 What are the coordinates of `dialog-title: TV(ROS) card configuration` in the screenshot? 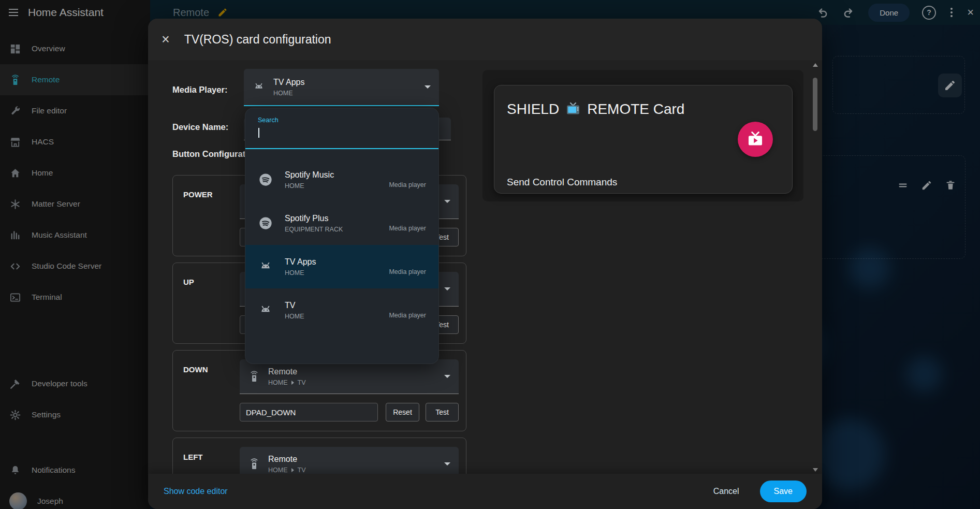 It's located at (258, 39).